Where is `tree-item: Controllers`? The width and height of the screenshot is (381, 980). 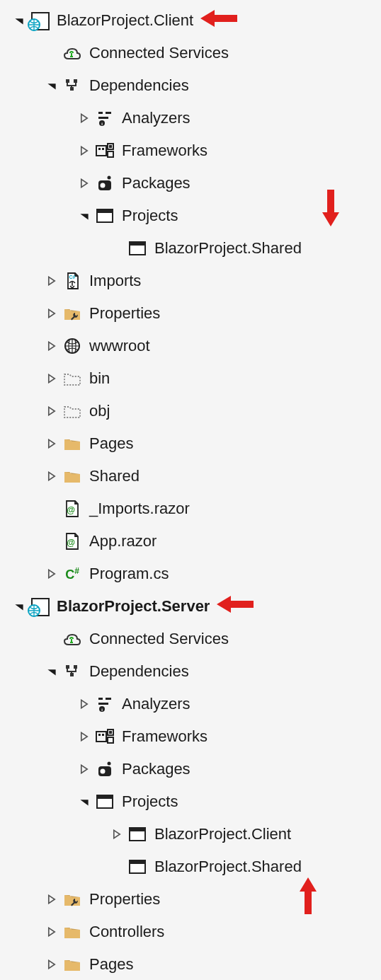
tree-item: Controllers is located at coordinates (190, 932).